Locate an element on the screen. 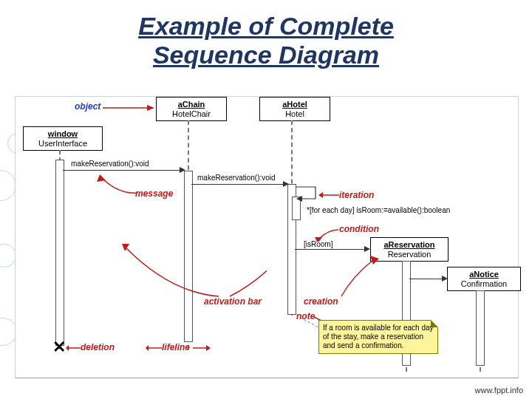 Image resolution: width=532 pixels, height=399 pixels. object-name: window is located at coordinates (63, 134).